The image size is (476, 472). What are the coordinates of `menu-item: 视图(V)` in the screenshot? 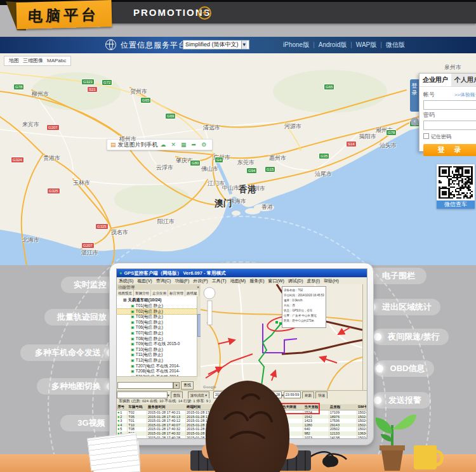 It's located at (145, 280).